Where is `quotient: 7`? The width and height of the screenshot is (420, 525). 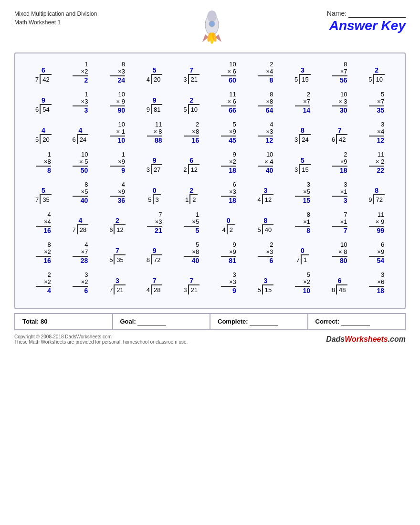
quotient: 7 is located at coordinates (191, 281).